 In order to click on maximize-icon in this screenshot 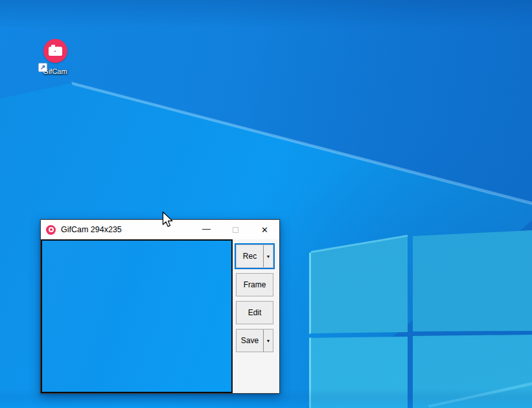, I will do `click(236, 230)`.